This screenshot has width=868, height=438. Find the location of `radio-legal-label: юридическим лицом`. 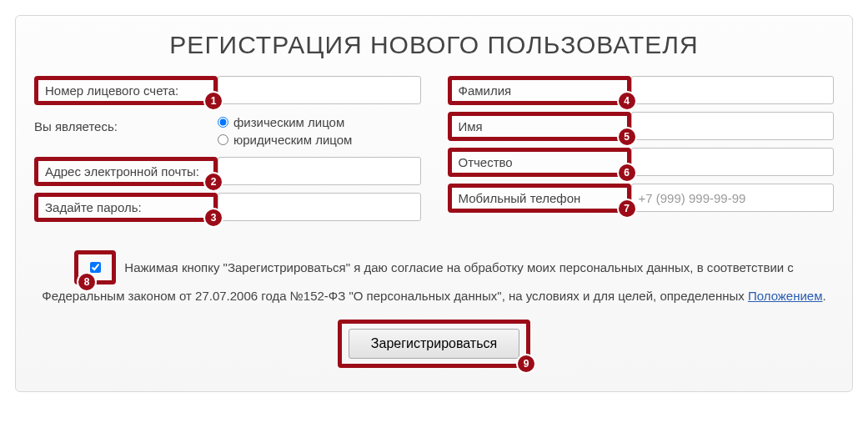

radio-legal-label: юридическим лицом is located at coordinates (293, 140).